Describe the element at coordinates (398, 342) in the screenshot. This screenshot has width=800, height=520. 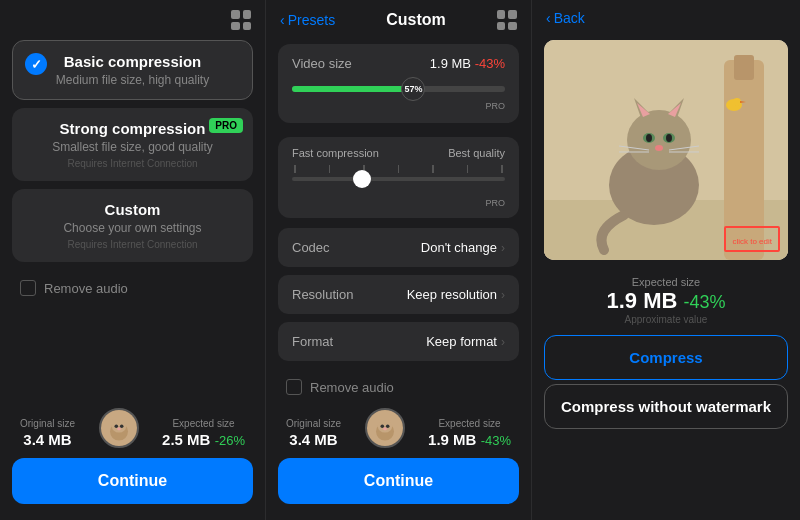
I see `format-row: Format Keep format ›` at that location.